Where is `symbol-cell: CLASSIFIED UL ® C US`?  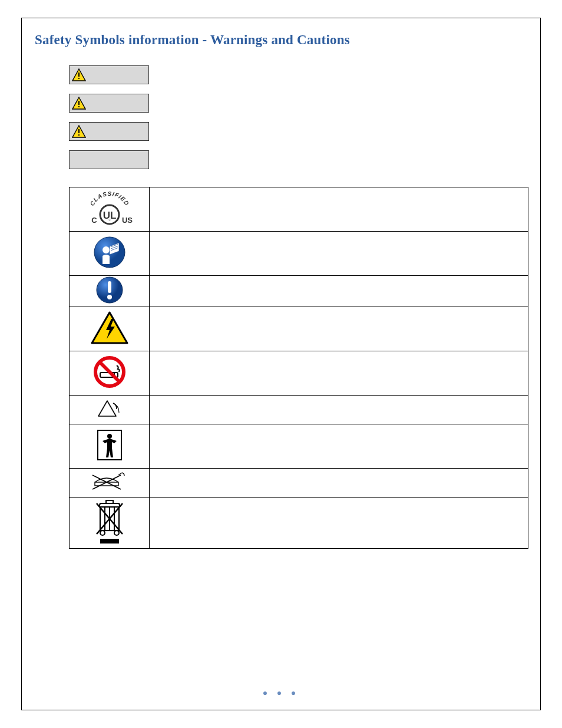 symbol-cell: CLASSIFIED UL ® C US is located at coordinates (110, 210).